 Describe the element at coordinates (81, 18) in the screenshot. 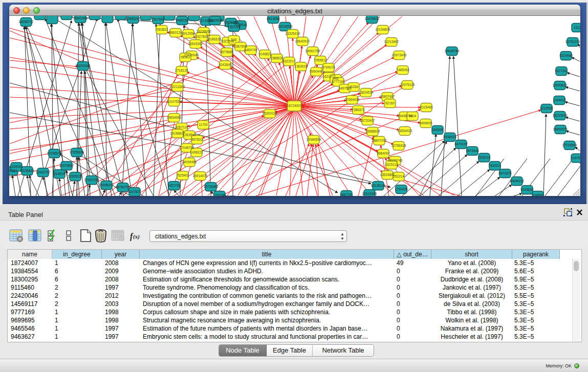

I see `svg-text: 20691406` at that location.